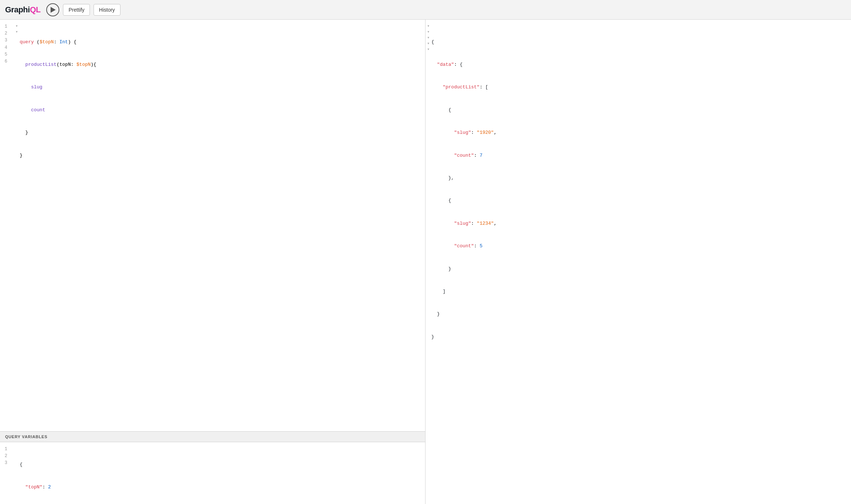 This screenshot has width=851, height=504. What do you see at coordinates (639, 224) in the screenshot?
I see `result-line-9: "slug": "1234",` at bounding box center [639, 224].